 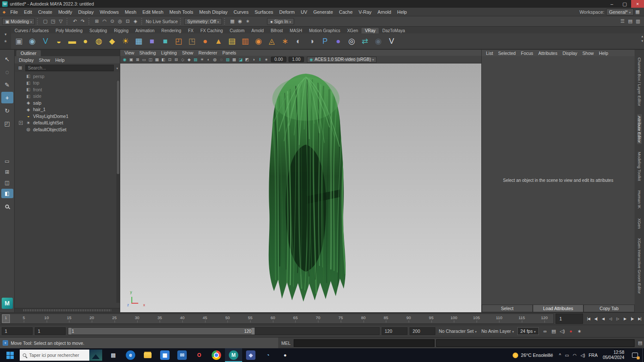 What do you see at coordinates (285, 355) in the screenshot?
I see `taskbar-app-other: ●` at bounding box center [285, 355].